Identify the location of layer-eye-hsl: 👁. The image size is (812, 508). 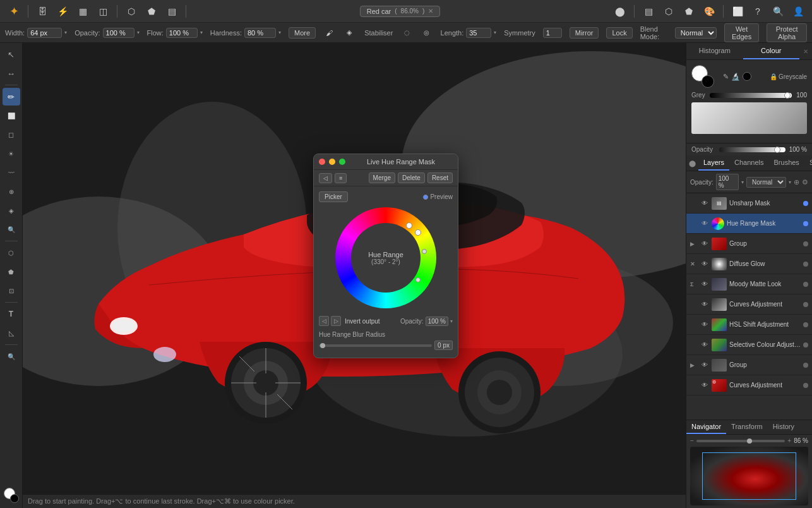
(705, 325).